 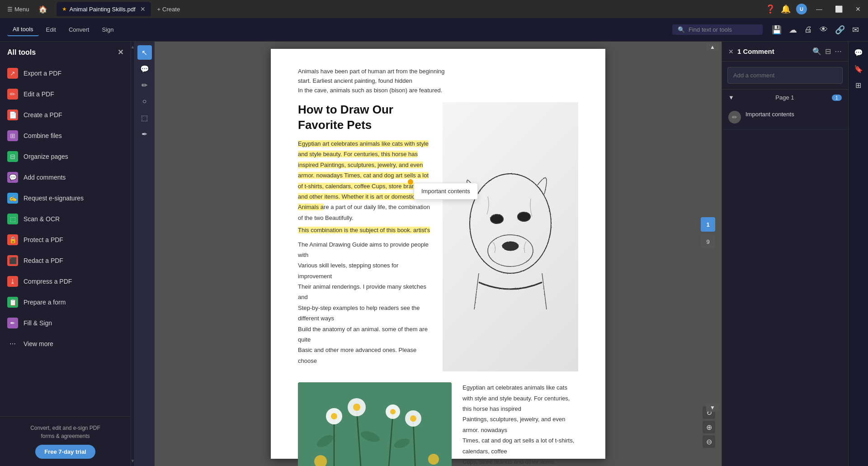 What do you see at coordinates (65, 219) in the screenshot?
I see `tool-item-scan: ⬚Scan & OCR` at bounding box center [65, 219].